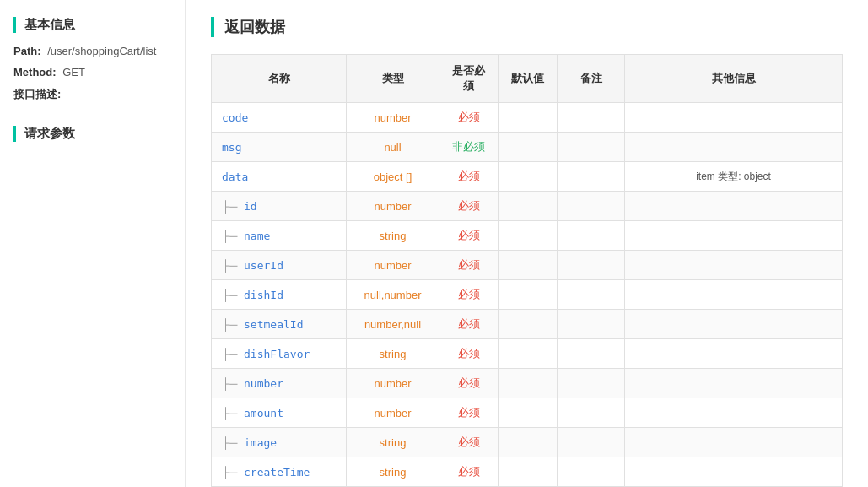  What do you see at coordinates (279, 354) in the screenshot?
I see `cell-name: ├─ dishFlavor` at bounding box center [279, 354].